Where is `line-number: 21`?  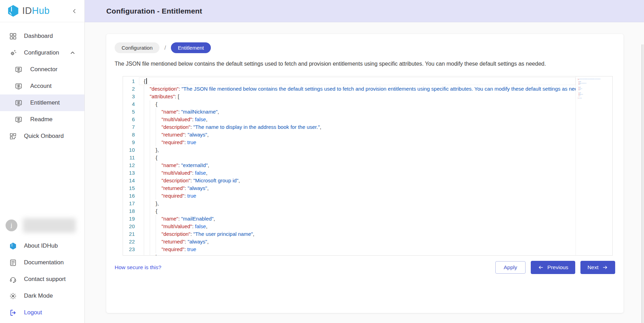 line-number: 21 is located at coordinates (131, 234).